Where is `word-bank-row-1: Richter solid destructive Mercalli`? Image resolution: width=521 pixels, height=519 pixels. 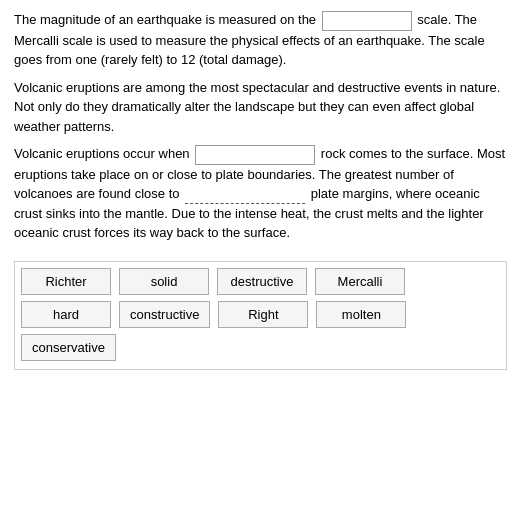
word-bank-row-1: Richter solid destructive Mercalli is located at coordinates (260, 282).